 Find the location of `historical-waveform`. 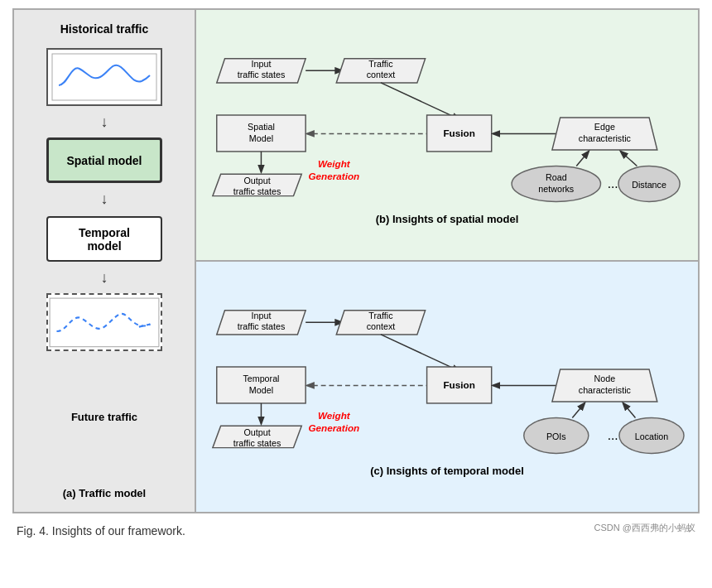

historical-waveform is located at coordinates (104, 77).